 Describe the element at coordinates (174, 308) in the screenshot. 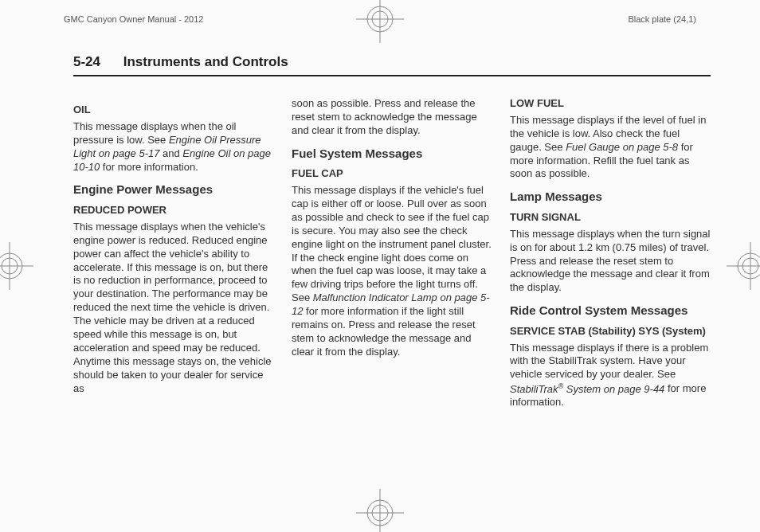

I see `reduced-power-paragraph: This message displays when the vehicle's…` at that location.